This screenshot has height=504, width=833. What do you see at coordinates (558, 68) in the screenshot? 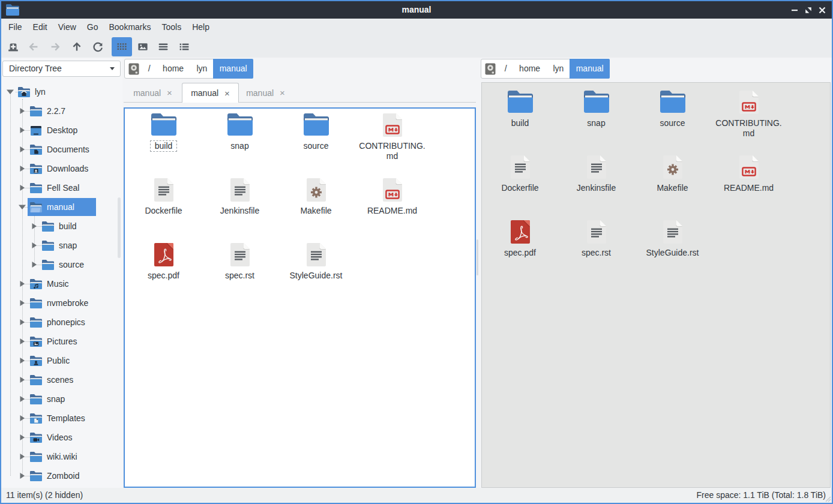
I see `right-crumb-lyn: lyn` at bounding box center [558, 68].